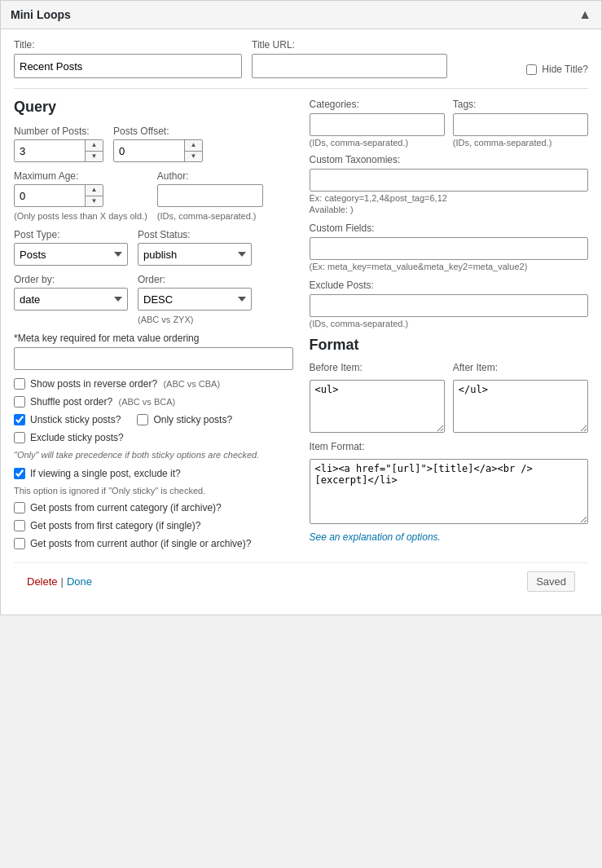  I want to click on tags-label: Tags:, so click(521, 104).